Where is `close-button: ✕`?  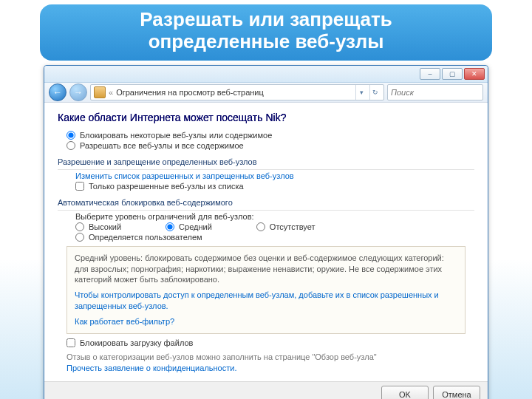
close-button: ✕ is located at coordinates (474, 74).